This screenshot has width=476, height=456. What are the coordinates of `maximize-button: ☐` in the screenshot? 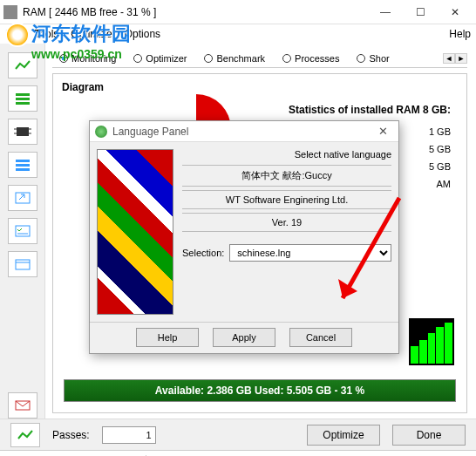 It's located at (420, 12).